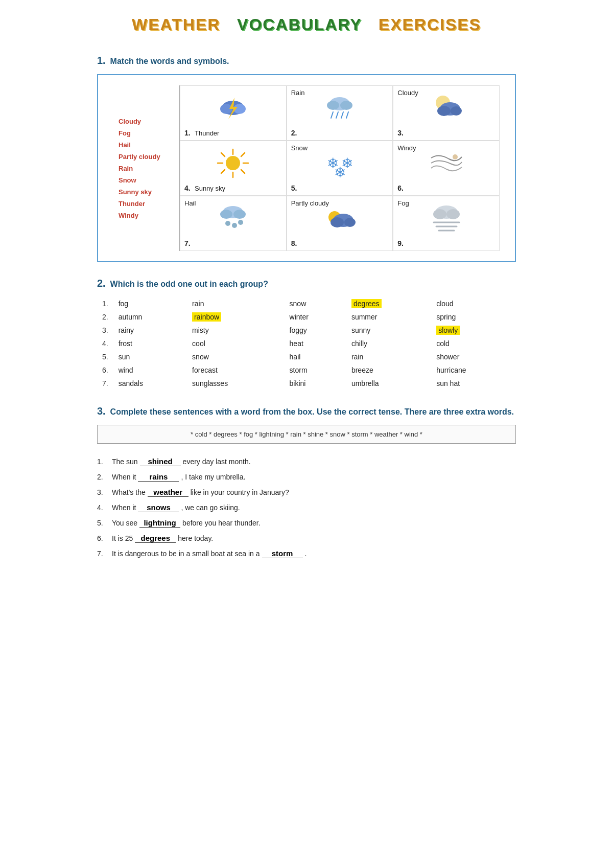  I want to click on sunny-icon, so click(233, 163).